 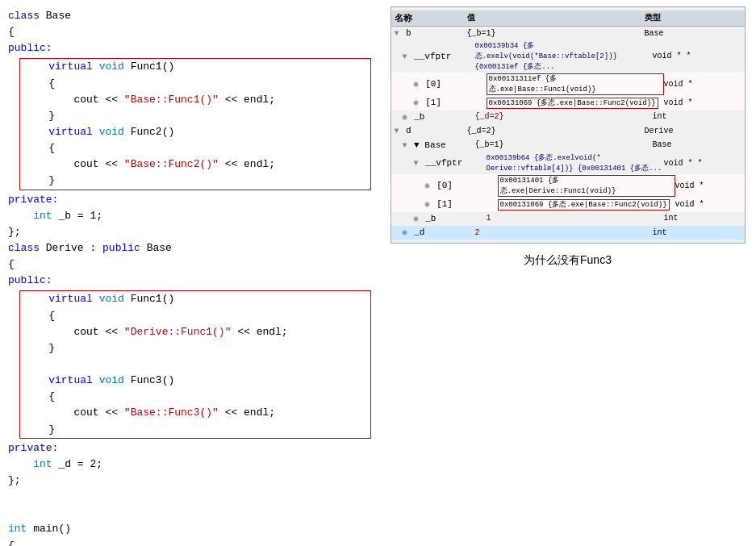 I want to click on b-b-type: int, so click(x=677, y=117).